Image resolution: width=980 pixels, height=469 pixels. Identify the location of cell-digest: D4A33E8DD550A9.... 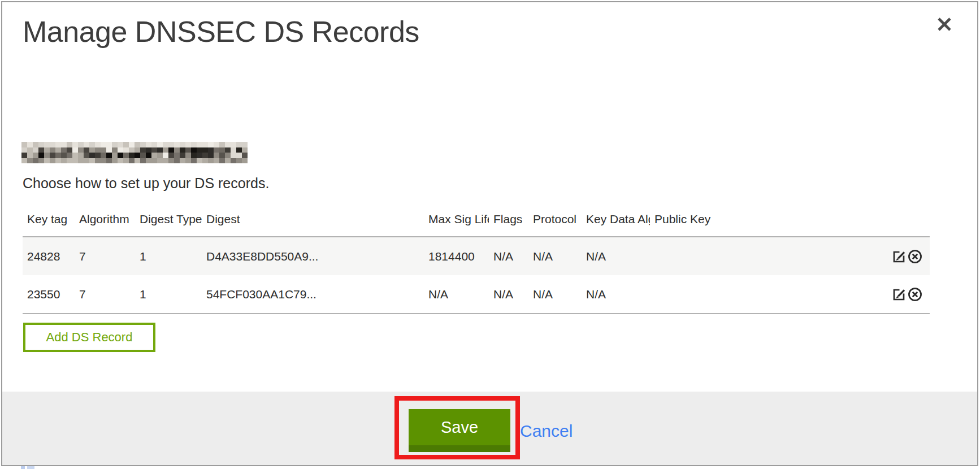
(313, 256).